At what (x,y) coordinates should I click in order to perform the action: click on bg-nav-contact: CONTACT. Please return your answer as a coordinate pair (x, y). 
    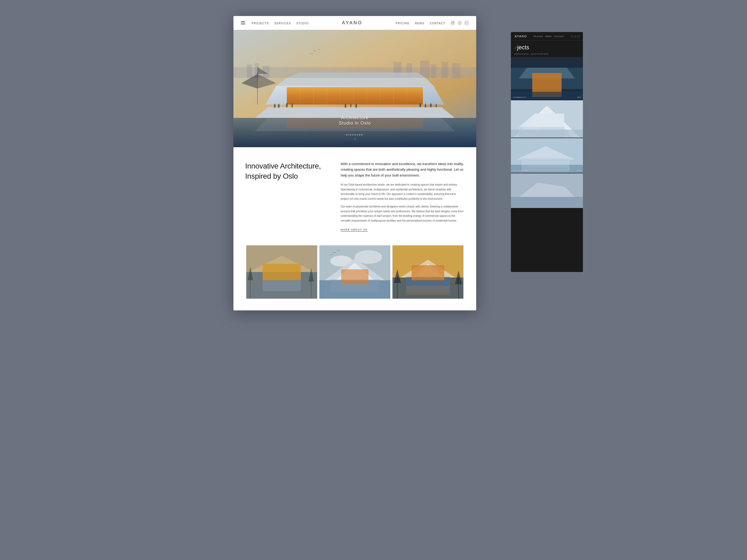
    Looking at the image, I should click on (559, 36).